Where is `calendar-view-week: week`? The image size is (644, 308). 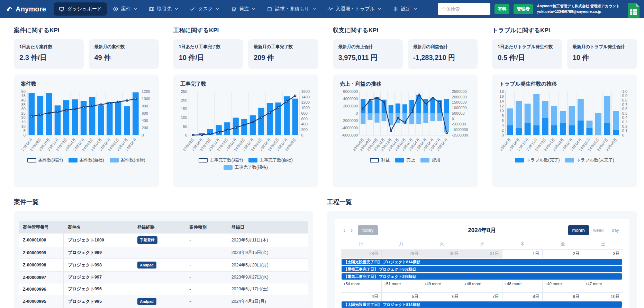
calendar-view-week: week is located at coordinates (598, 230).